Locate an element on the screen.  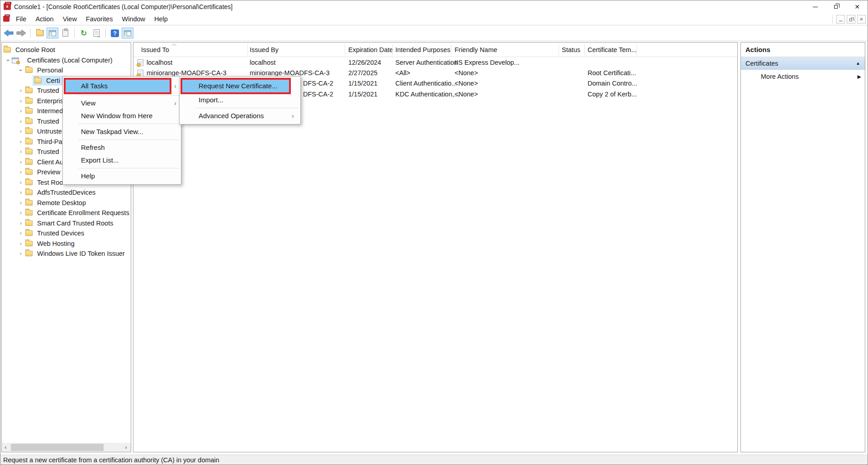
tree-item-label: Client Au is located at coordinates (50, 162).